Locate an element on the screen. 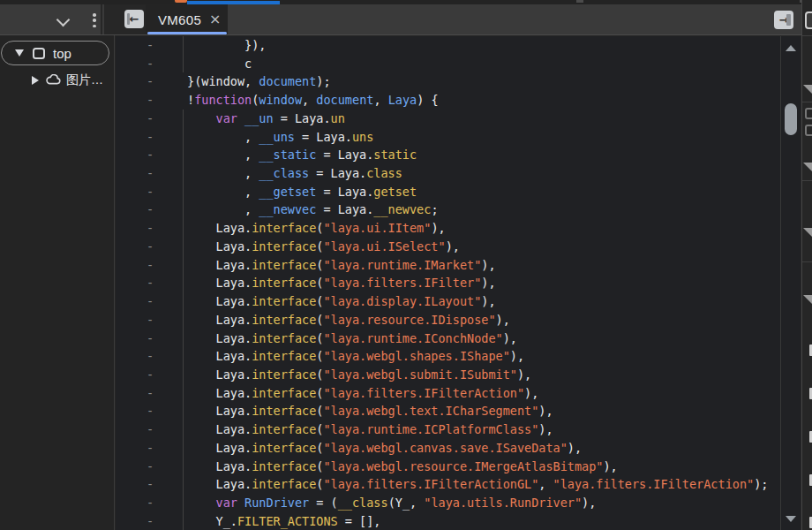  code-text: }(window, document); is located at coordinates (258, 81).